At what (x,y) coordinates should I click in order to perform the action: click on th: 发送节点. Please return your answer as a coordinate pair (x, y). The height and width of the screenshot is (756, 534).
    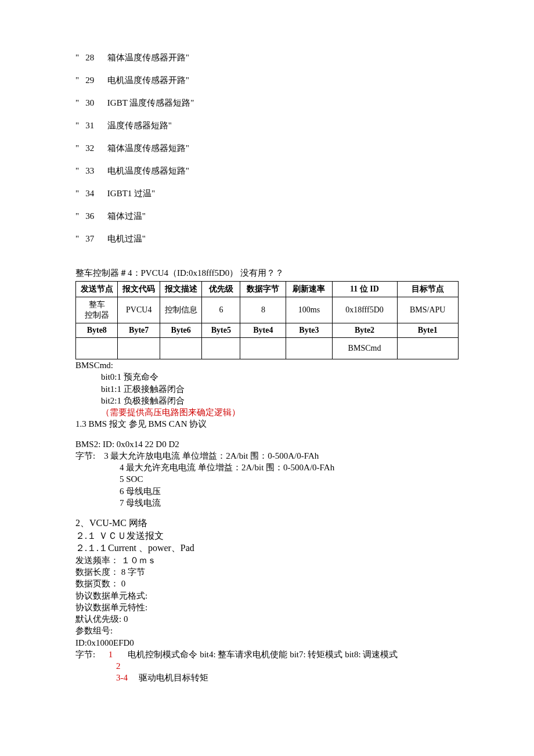
    Looking at the image, I should click on (97, 289).